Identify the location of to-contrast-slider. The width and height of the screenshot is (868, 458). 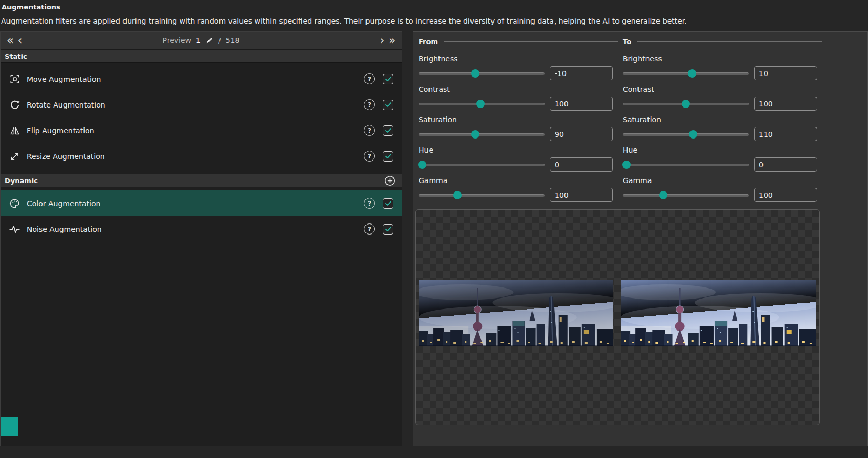
(686, 104).